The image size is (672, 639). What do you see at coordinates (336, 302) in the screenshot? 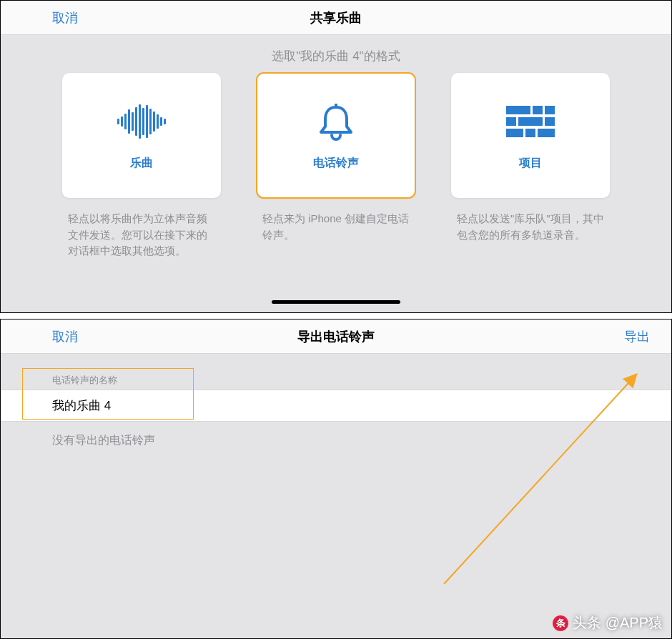
I see `home-indicator` at bounding box center [336, 302].